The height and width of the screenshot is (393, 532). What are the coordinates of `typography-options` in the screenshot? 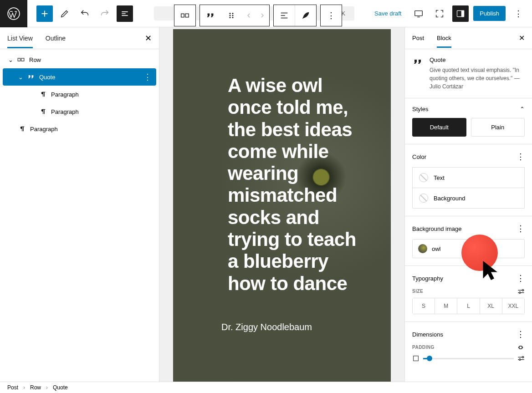 It's located at (521, 278).